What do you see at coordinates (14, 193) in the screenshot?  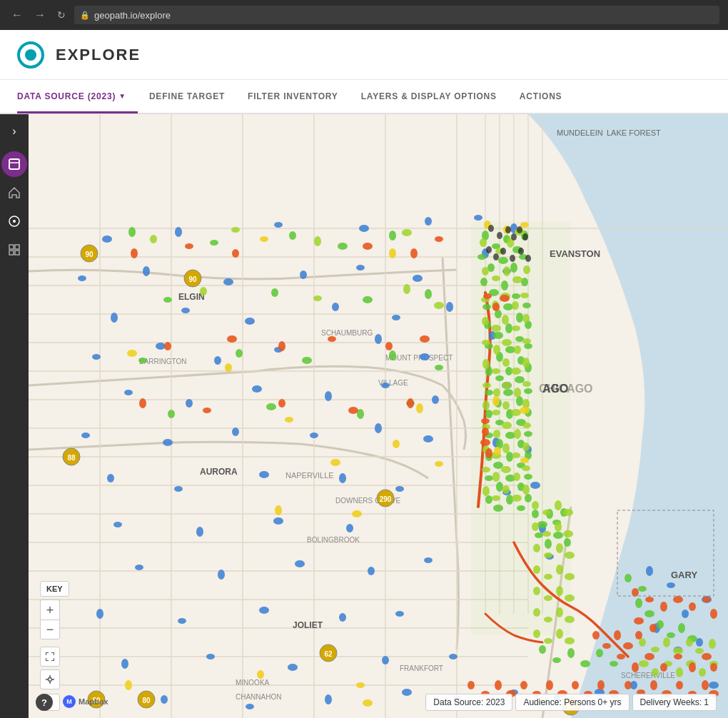 I see `home-button` at bounding box center [14, 193].